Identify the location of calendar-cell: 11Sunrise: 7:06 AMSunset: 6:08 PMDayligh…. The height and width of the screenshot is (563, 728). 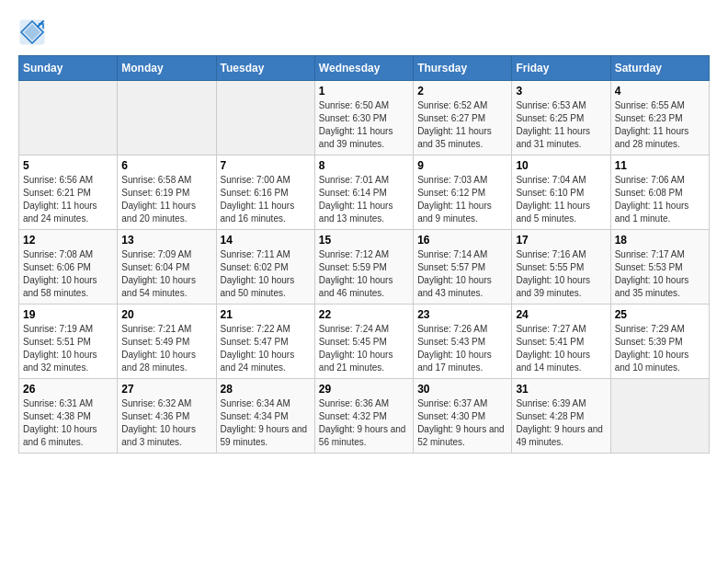
(660, 193).